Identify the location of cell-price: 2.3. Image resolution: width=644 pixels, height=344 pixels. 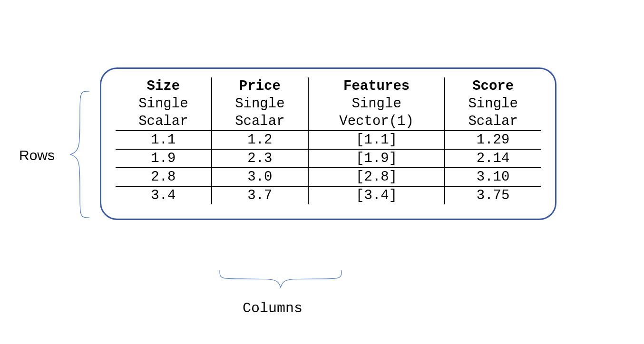
(260, 159).